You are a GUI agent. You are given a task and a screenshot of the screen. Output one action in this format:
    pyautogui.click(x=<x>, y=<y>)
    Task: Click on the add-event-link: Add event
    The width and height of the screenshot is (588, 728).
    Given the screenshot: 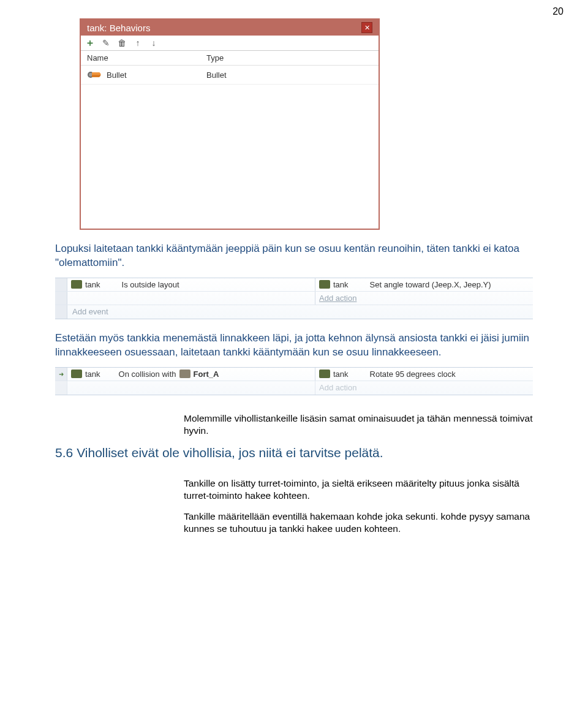 What is the action you would take?
    pyautogui.click(x=91, y=311)
    